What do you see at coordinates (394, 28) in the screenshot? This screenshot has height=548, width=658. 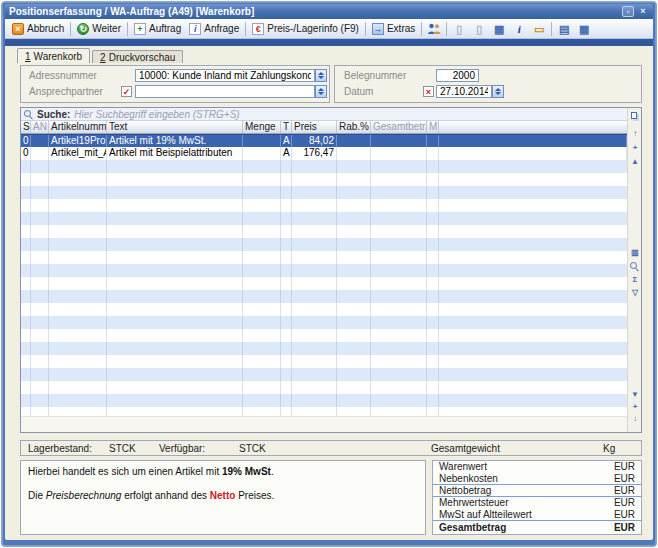 I see `extras-button: → Extras` at bounding box center [394, 28].